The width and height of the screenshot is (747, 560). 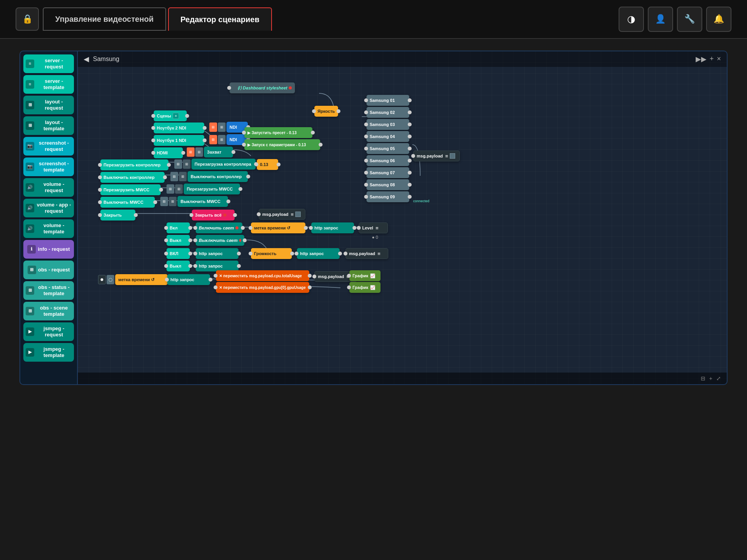 What do you see at coordinates (703, 378) in the screenshot?
I see `zoom-out-button: ⊟` at bounding box center [703, 378].